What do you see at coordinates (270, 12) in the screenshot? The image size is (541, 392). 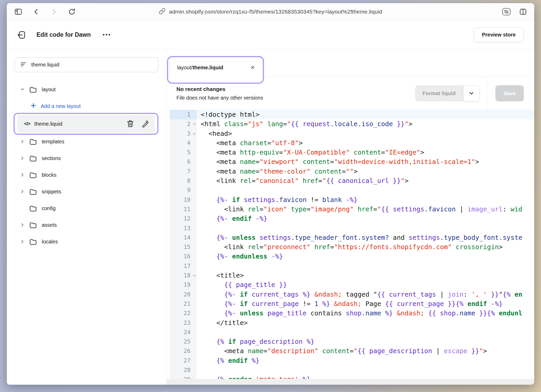 I see `address-bar: admin.shopify.com/store/rzq1xu-f5/themes…` at bounding box center [270, 12].